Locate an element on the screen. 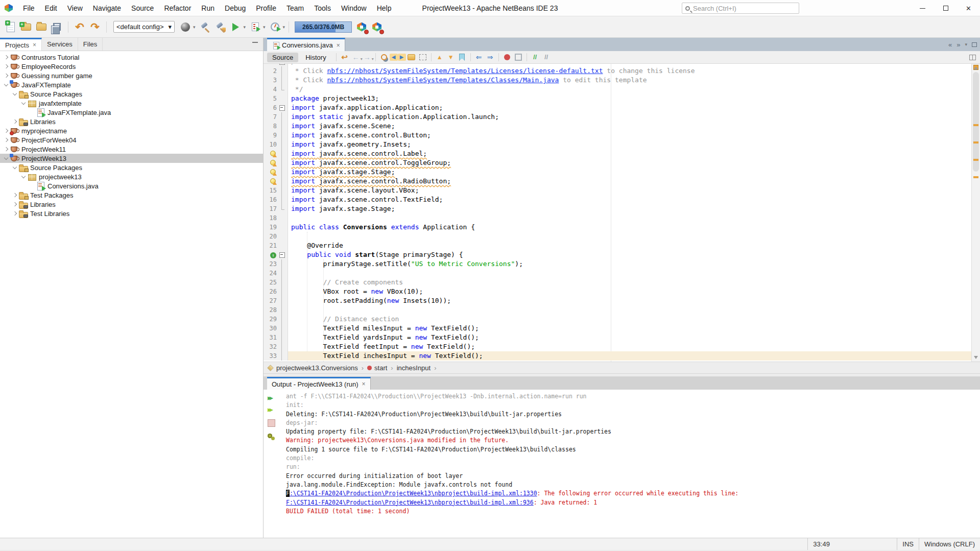  uncomment-icon is located at coordinates (546, 57).